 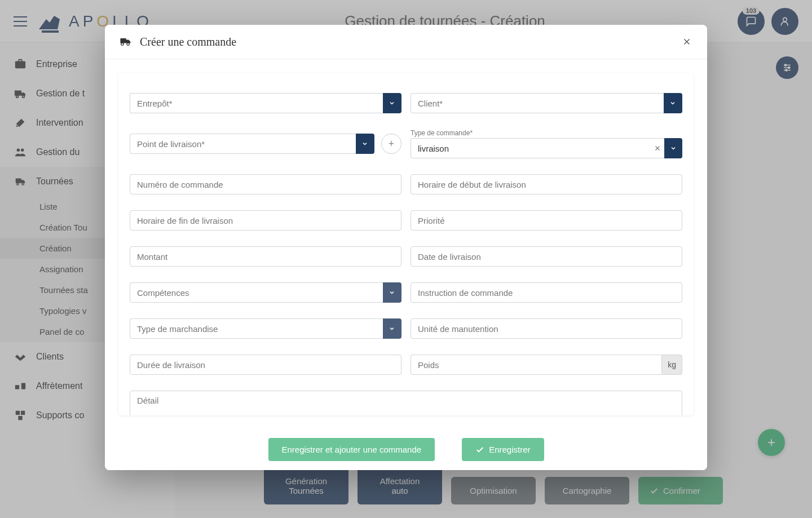 What do you see at coordinates (546, 103) in the screenshot?
I see `client-field` at bounding box center [546, 103].